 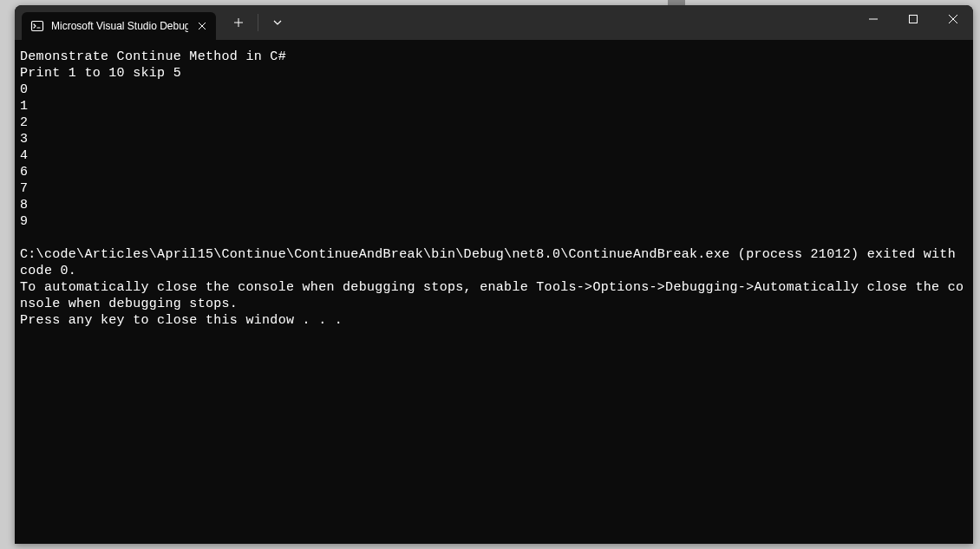 What do you see at coordinates (258, 23) in the screenshot?
I see `divider` at bounding box center [258, 23].